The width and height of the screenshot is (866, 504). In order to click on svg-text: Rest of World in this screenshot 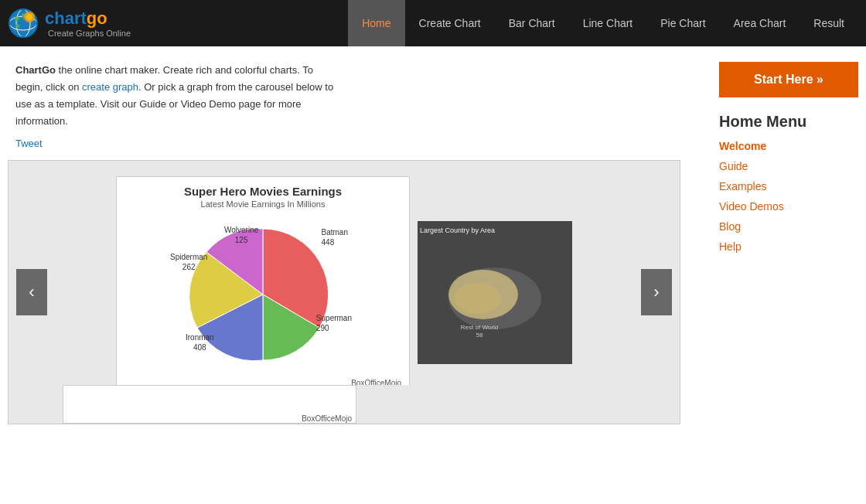, I will do `click(479, 328)`.